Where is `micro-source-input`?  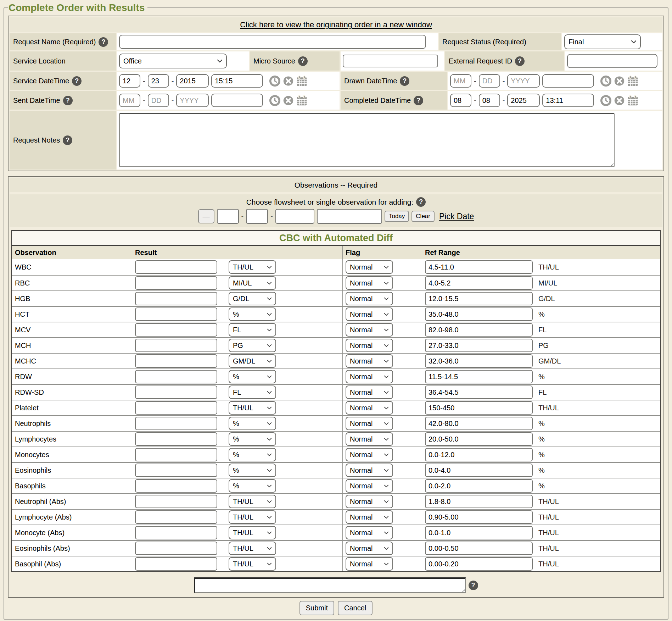
micro-source-input is located at coordinates (391, 61).